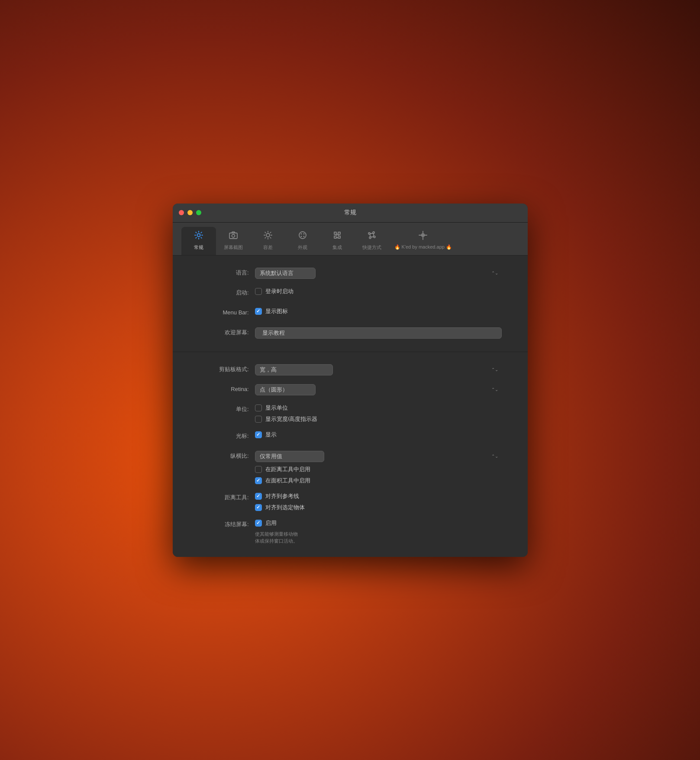 Image resolution: width=700 pixels, height=760 pixels. Describe the element at coordinates (258, 408) in the screenshot. I see `show-units-checkbox` at that location.